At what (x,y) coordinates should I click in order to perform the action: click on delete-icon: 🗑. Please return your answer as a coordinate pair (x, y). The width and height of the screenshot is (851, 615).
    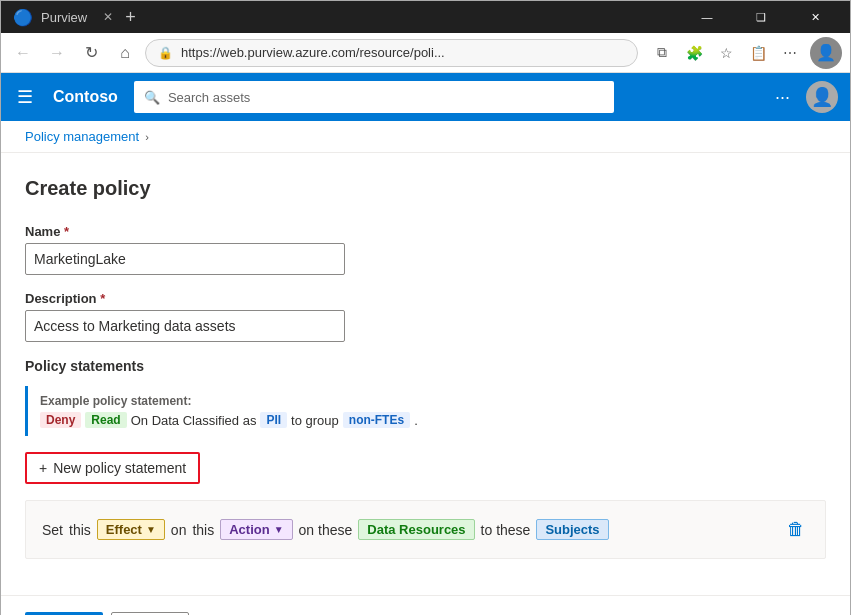
    Looking at the image, I should click on (796, 529).